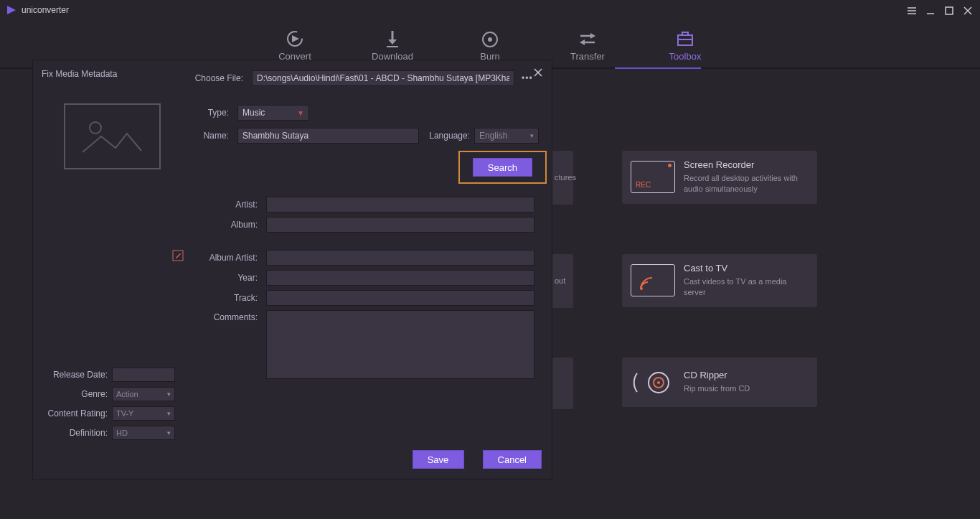 The image size is (980, 519). What do you see at coordinates (512, 459) in the screenshot?
I see `cancel-button: Cancel` at bounding box center [512, 459].